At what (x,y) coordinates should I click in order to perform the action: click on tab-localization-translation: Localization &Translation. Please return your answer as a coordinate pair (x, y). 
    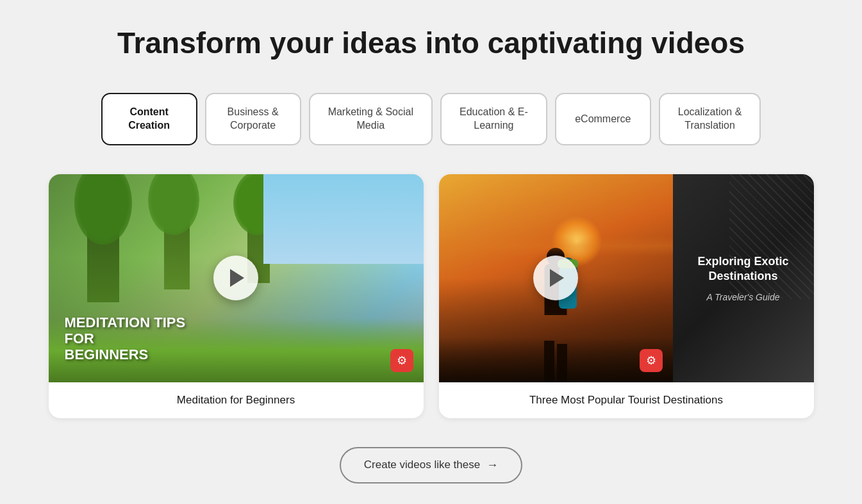
    Looking at the image, I should click on (710, 119).